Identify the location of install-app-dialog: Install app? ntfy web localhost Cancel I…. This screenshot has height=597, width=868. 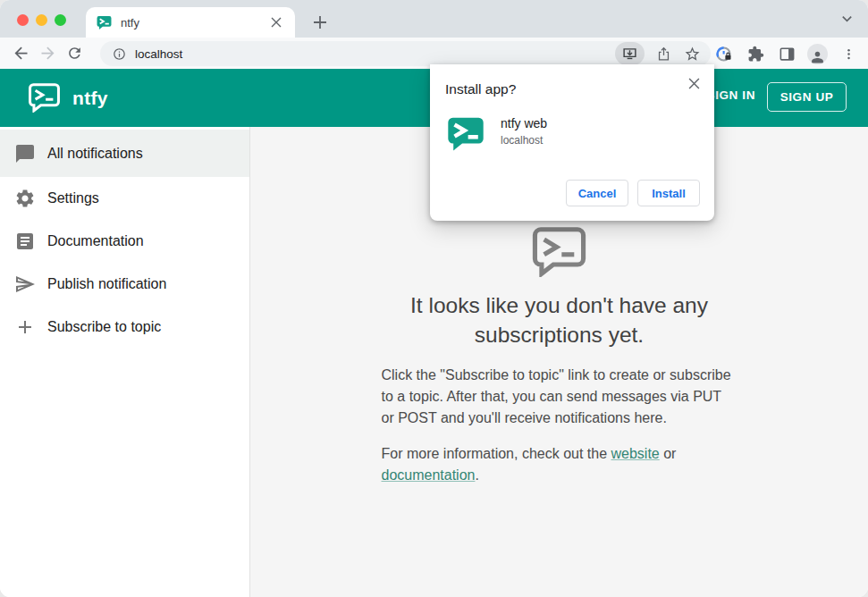
(572, 143).